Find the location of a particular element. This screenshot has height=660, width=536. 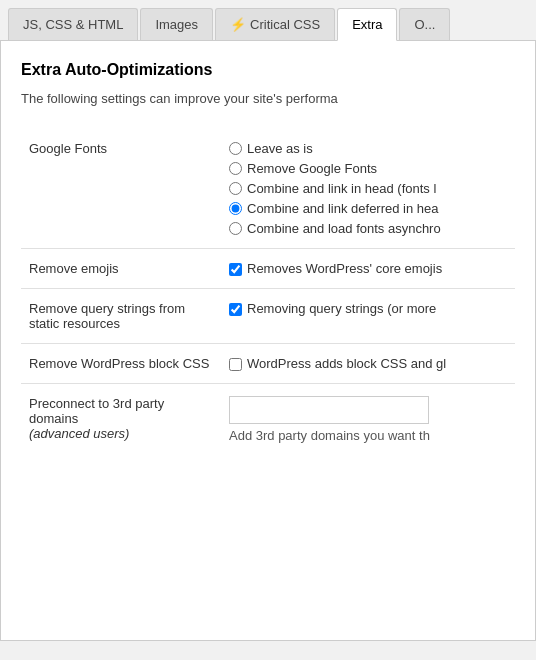

remove-block-css-option-label: WordPress adds block CSS and gl is located at coordinates (346, 364).